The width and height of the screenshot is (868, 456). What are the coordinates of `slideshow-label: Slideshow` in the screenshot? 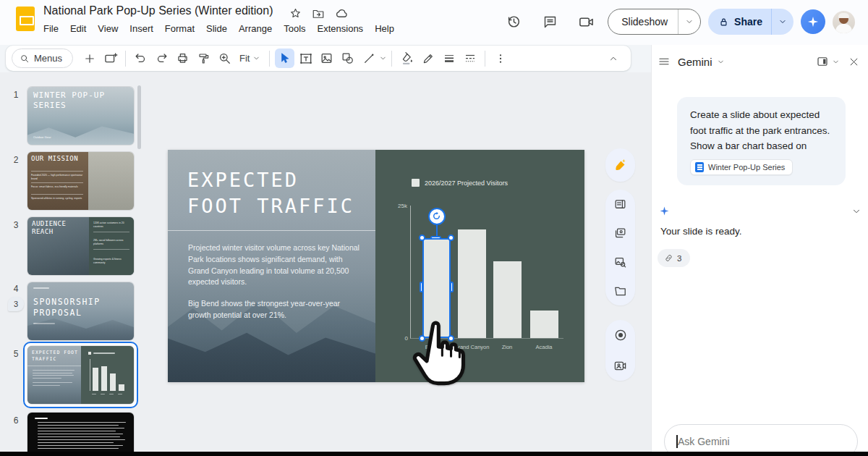 It's located at (643, 22).